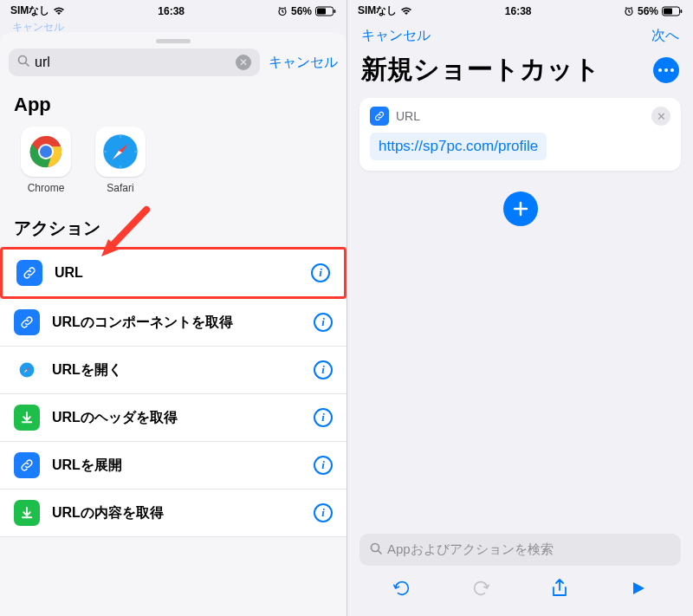 Image resolution: width=693 pixels, height=616 pixels. What do you see at coordinates (481, 588) in the screenshot?
I see `redo-button` at bounding box center [481, 588].